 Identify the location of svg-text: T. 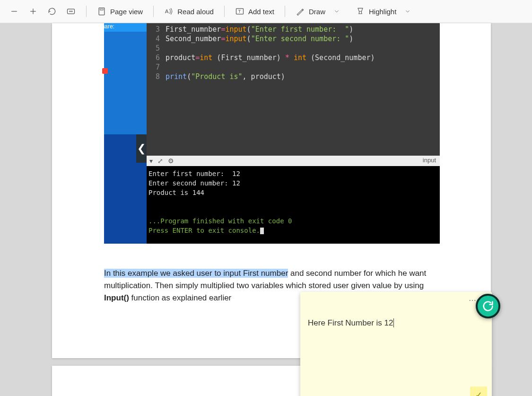
(240, 11).